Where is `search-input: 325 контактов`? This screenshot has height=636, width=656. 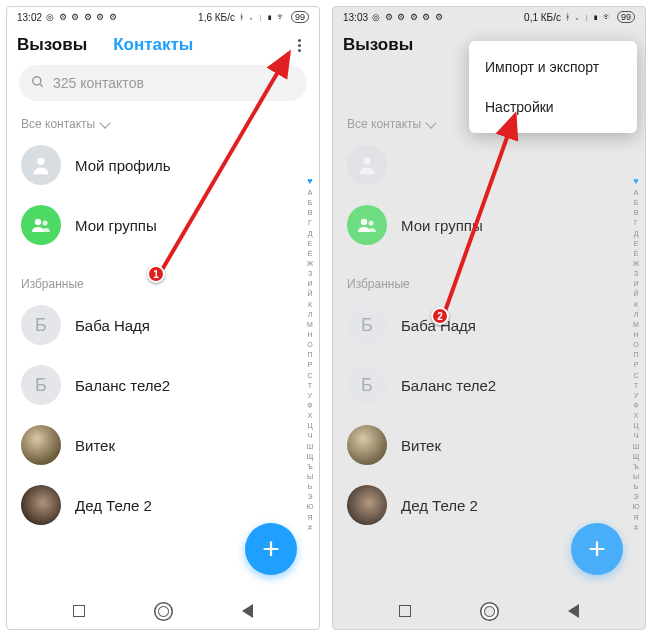
search-input: 325 контактов is located at coordinates (163, 83).